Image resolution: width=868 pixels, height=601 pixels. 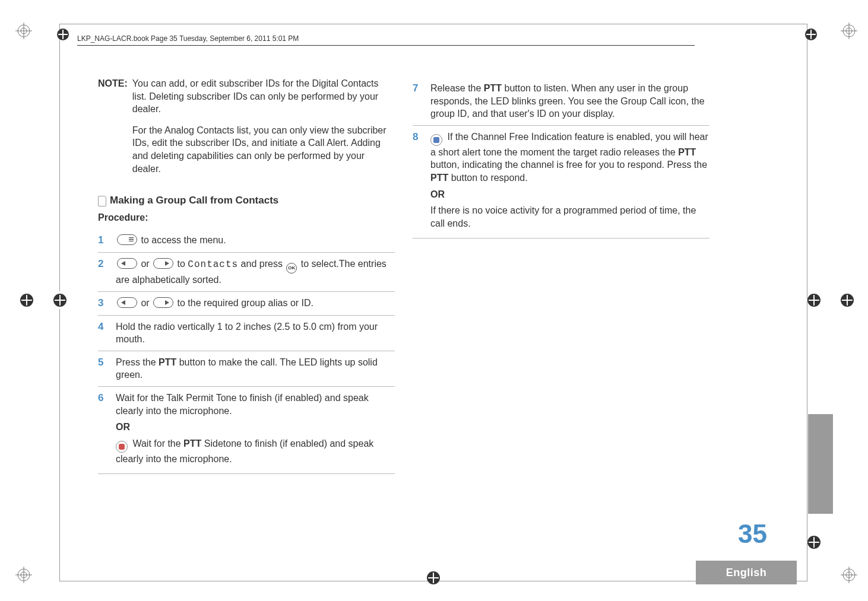 What do you see at coordinates (746, 573) in the screenshot?
I see `language-footer: English` at bounding box center [746, 573].